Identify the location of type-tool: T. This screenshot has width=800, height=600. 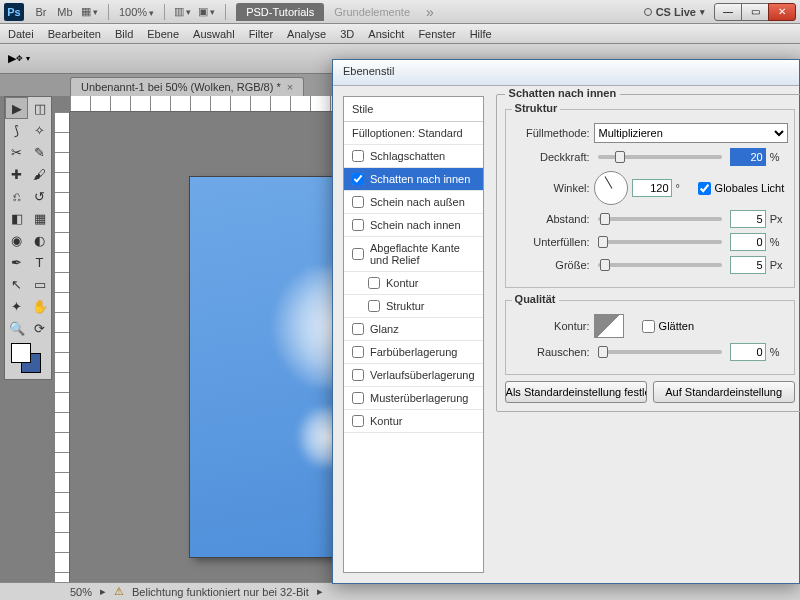
(40, 262).